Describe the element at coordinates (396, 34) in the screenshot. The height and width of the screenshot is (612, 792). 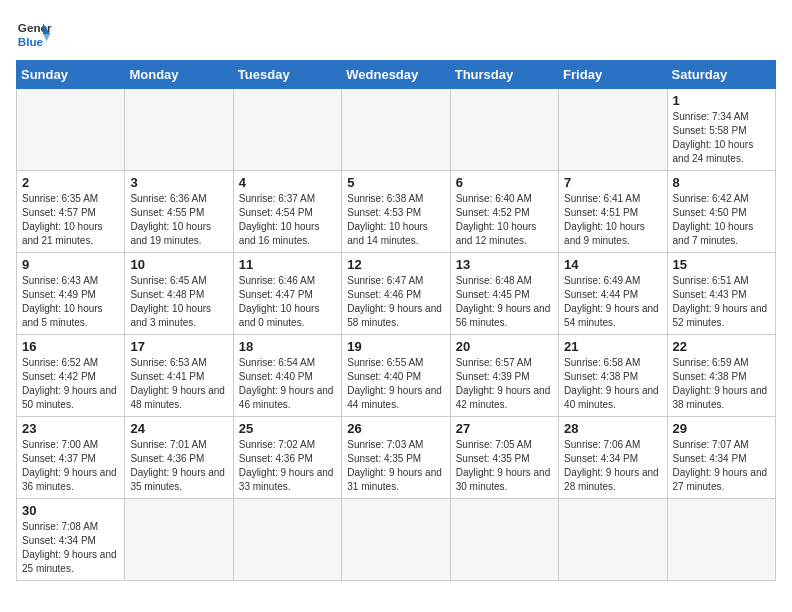
I see `page-header: General Blue` at that location.